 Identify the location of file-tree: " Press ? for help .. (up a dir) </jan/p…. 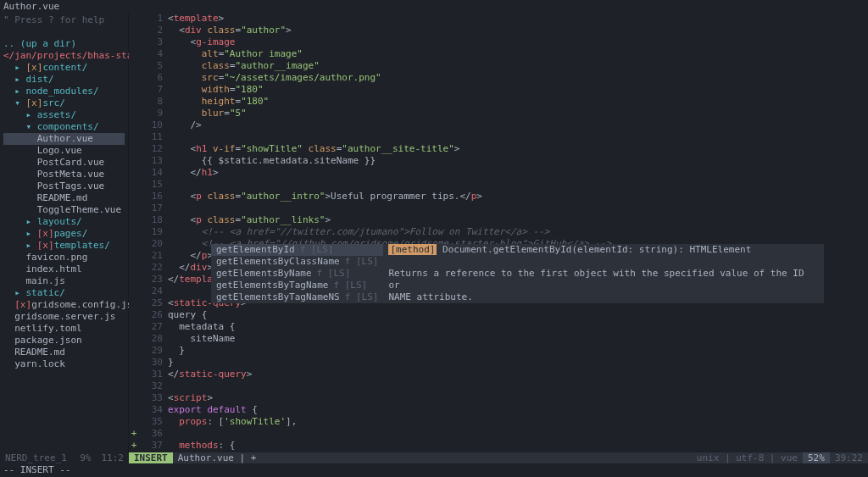
(64, 233).